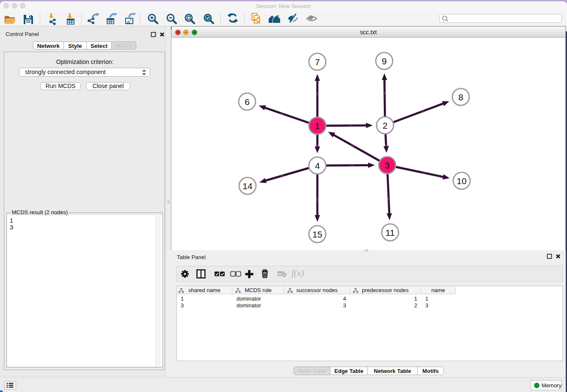 The width and height of the screenshot is (567, 392). I want to click on svg-text: 9, so click(384, 61).